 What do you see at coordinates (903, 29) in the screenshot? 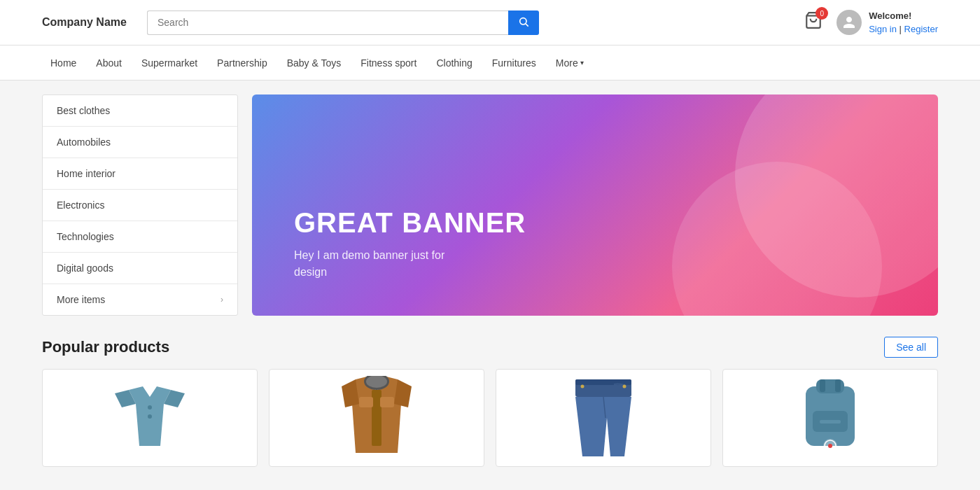
I see `auth-links: Sign in | Register` at bounding box center [903, 29].